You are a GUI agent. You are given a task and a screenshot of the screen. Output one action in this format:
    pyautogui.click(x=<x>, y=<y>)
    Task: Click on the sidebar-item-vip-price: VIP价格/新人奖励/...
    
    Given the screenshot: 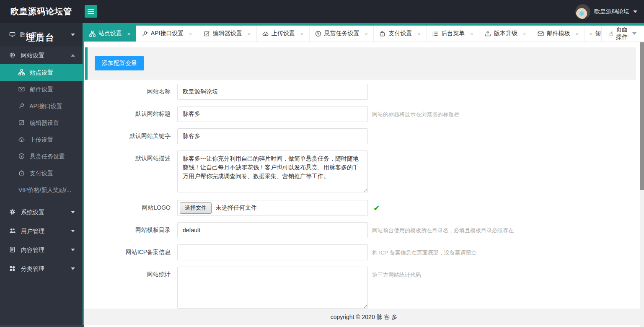 What is the action you would take?
    pyautogui.click(x=41, y=190)
    